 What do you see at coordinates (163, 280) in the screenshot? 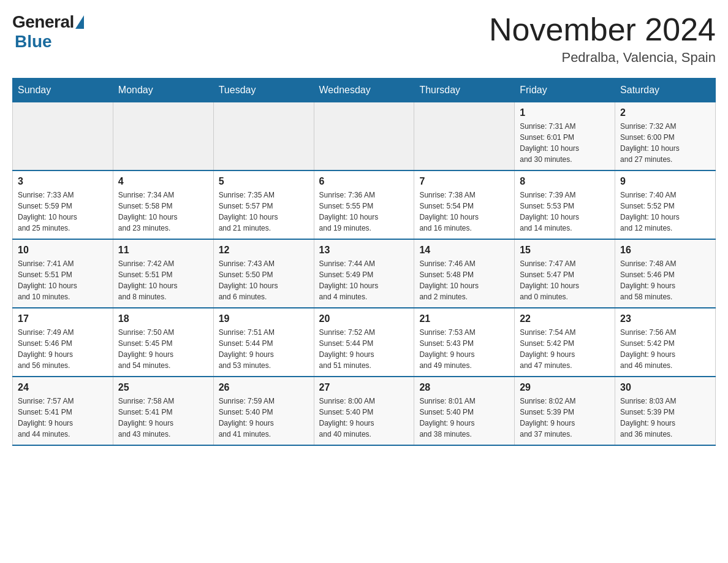
I see `day-info: Sunrise: 7:42 AM Sunset: 5:51 PM Dayligh…` at bounding box center [163, 280].